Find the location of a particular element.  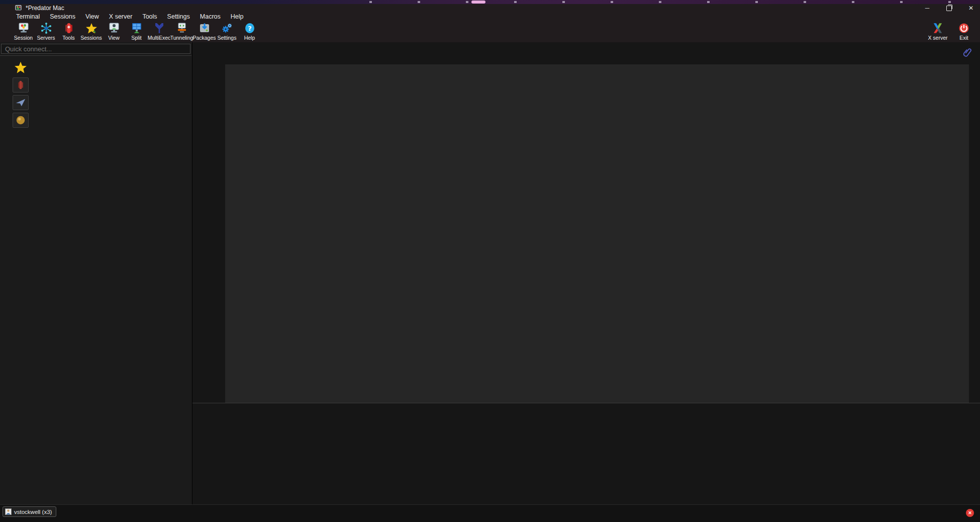

sidebar-strip-star-button is located at coordinates (21, 67).